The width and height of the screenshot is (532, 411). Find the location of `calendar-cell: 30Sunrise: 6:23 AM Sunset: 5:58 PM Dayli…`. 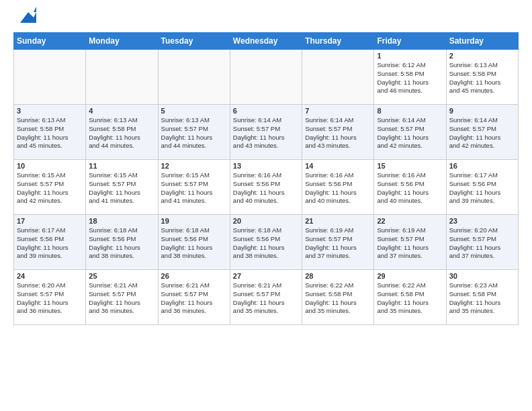

calendar-cell: 30Sunrise: 6:23 AM Sunset: 5:58 PM Dayli… is located at coordinates (482, 298).